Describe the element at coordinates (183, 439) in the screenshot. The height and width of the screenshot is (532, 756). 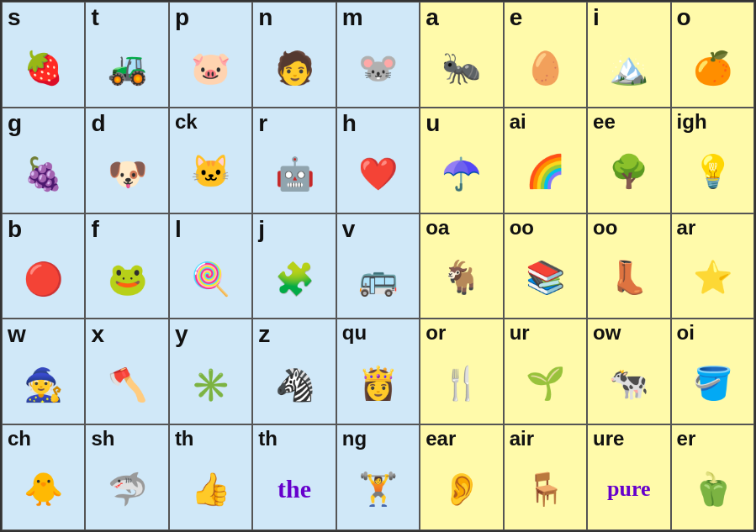
I see `cell-letter-thumb: th` at that location.